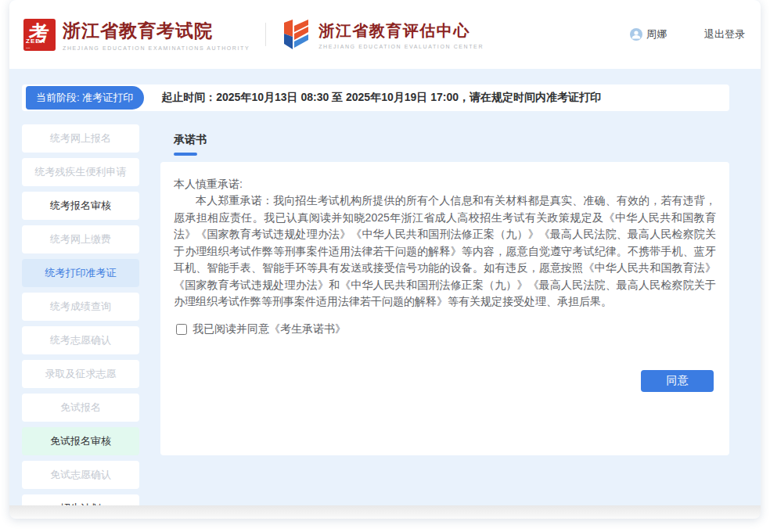 This screenshot has width=770, height=532. Describe the element at coordinates (136, 34) in the screenshot. I see `exam-authority-brand: 考 ZEEA ▪▪▪▪▪ 浙江省教育考试院 ZHEJIANG EDUCATION…` at that location.